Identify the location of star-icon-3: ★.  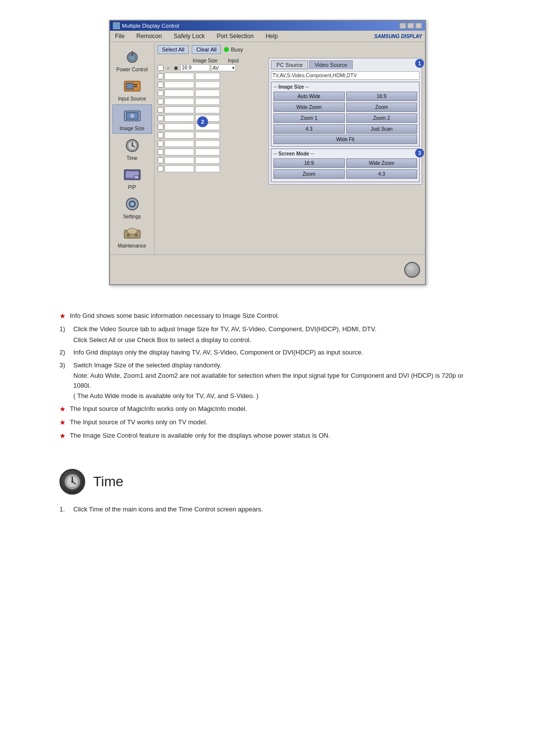
(62, 423).